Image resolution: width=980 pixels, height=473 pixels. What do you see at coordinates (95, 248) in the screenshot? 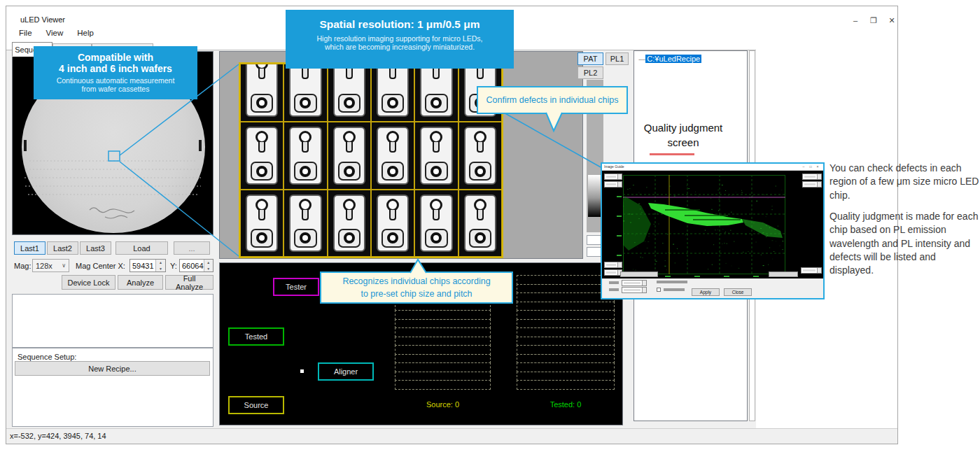
I see `last3-button: Last3` at bounding box center [95, 248].